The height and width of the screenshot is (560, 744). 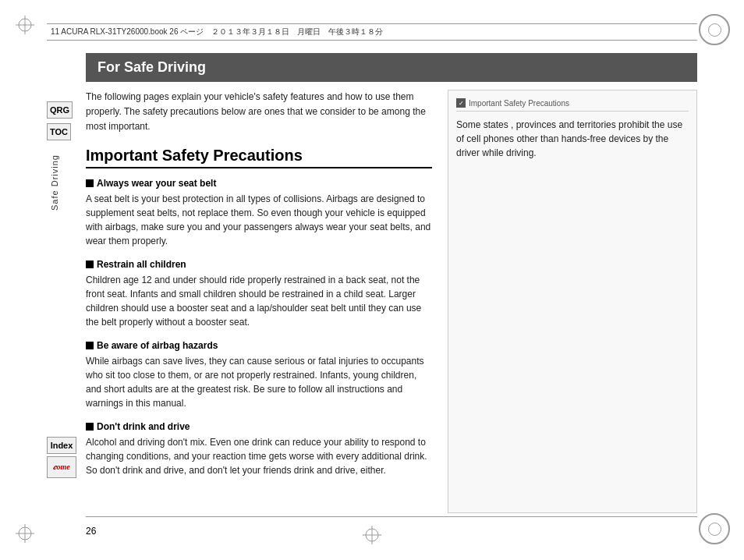 I want to click on bullet-icon, so click(x=90, y=183).